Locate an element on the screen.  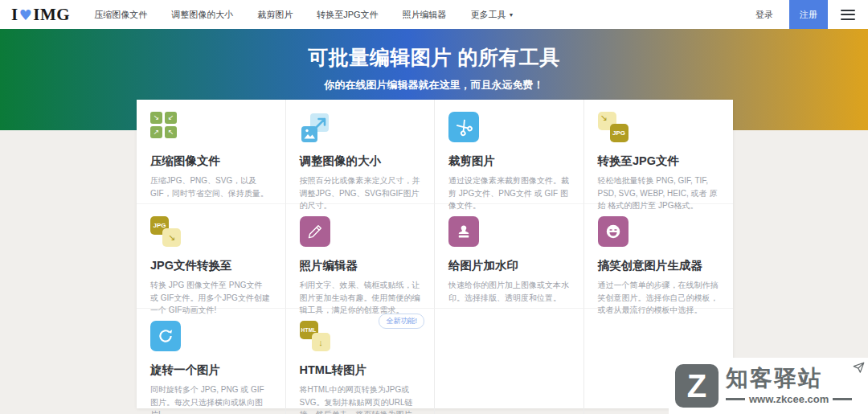
tool-card: 照片编辑器 利用文字、效果、镜框或贴纸，让图片更加生动有趣。使用简便的编辑工具，… is located at coordinates (361, 256).